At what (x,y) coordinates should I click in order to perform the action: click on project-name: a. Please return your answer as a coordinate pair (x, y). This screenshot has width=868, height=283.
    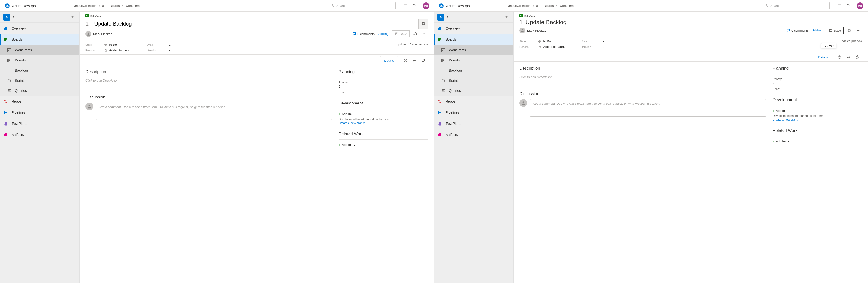
    Looking at the image, I should click on (447, 17).